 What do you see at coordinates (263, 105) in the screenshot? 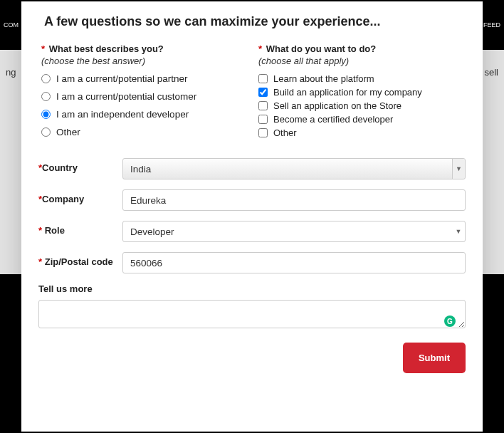
I see `check-sell-app` at bounding box center [263, 105].